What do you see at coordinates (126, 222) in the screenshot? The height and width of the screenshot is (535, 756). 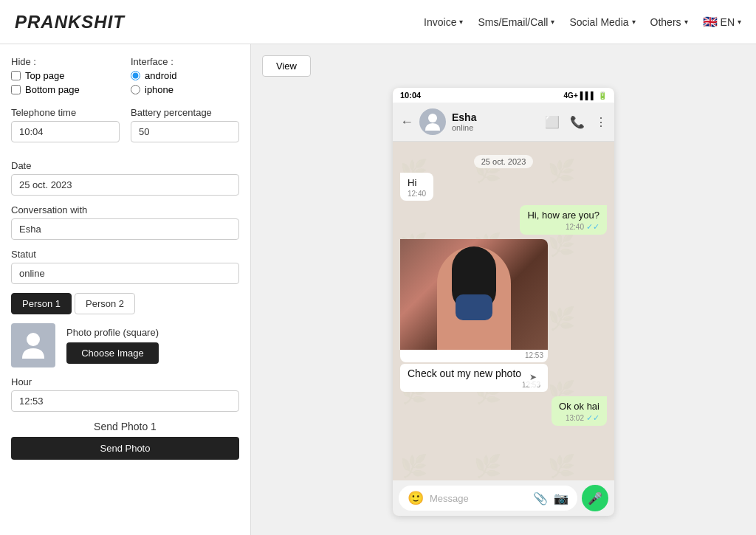 I see `conversation-section: Conversation with` at bounding box center [126, 222].